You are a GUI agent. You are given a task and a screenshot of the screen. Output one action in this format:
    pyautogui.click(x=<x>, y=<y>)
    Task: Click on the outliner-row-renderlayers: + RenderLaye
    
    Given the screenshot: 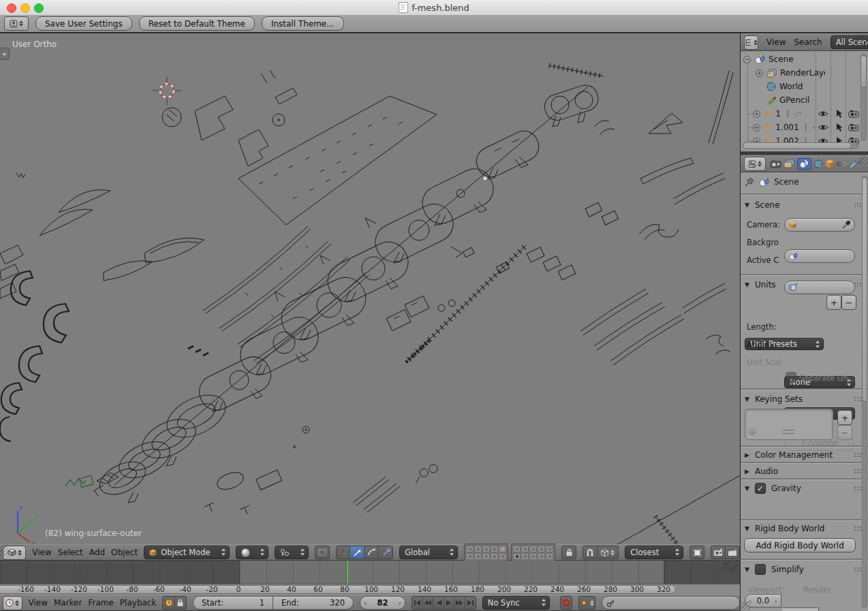 What is the action you would take?
    pyautogui.click(x=804, y=73)
    